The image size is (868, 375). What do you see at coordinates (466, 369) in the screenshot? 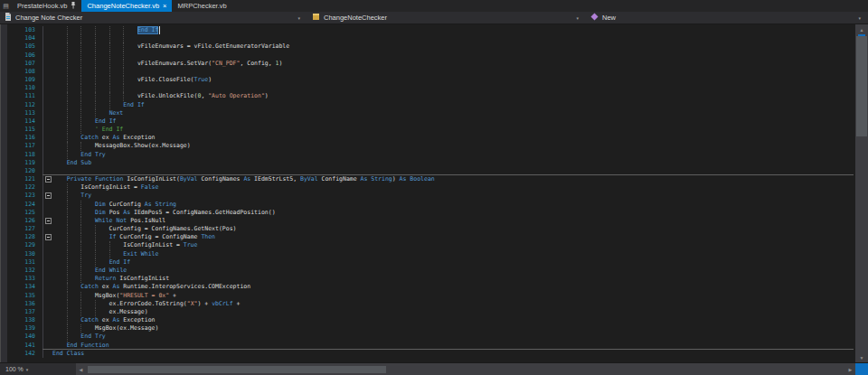
I see `horizontal-scrollbar: ◀ ▶` at bounding box center [466, 369].